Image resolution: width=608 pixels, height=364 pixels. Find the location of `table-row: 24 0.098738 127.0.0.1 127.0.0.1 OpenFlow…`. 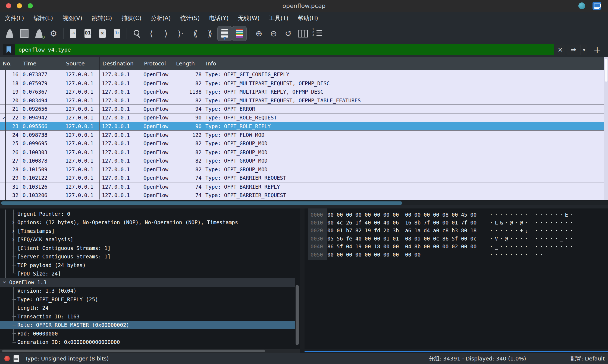

table-row: 24 0.098738 127.0.0.1 127.0.0.1 OpenFlow… is located at coordinates (302, 135).